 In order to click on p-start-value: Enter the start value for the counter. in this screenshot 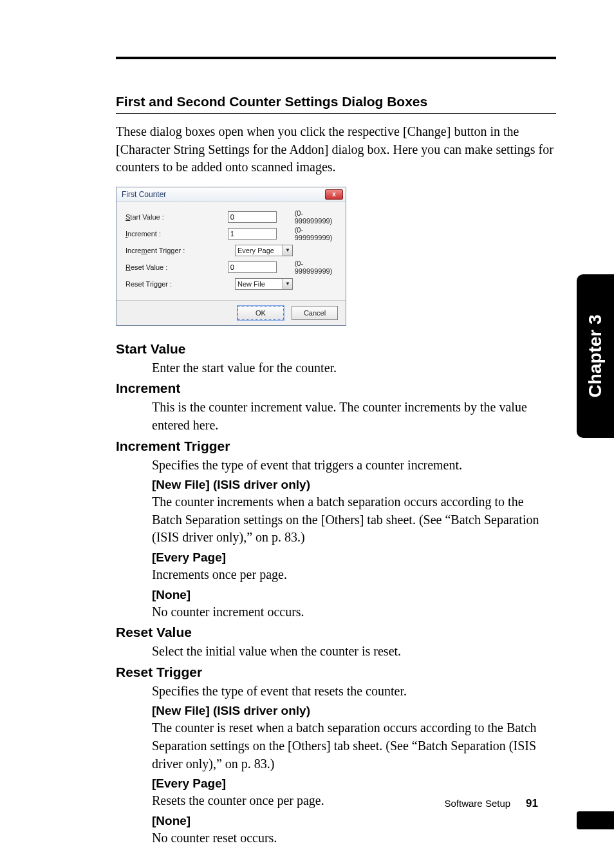, I will do `click(354, 368)`.